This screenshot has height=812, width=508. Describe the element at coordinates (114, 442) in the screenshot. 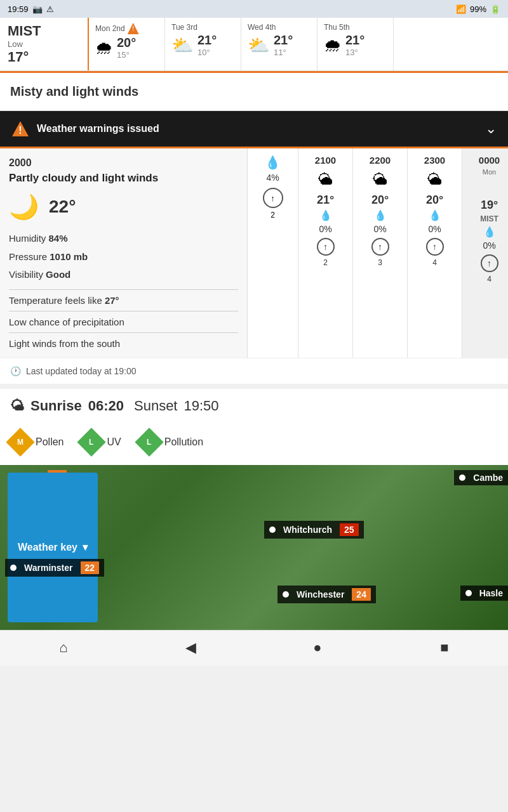

I see `uv-label: UV` at that location.